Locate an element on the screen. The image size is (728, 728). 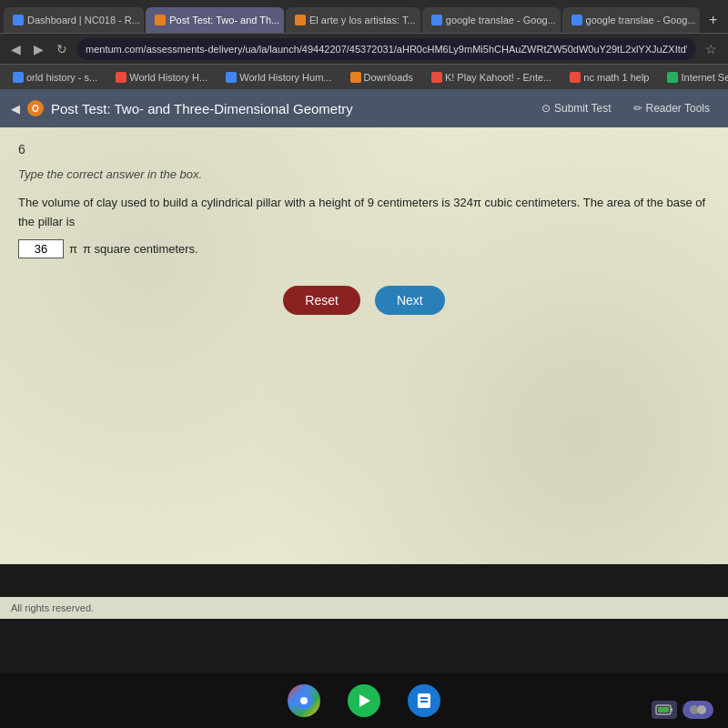
buttons-row: Reset Next is located at coordinates (364, 300).